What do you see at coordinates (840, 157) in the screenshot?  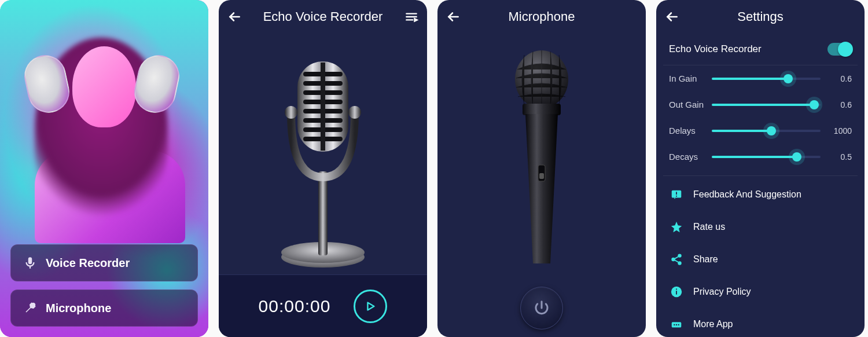 I see `slider-value: 0.5` at bounding box center [840, 157].